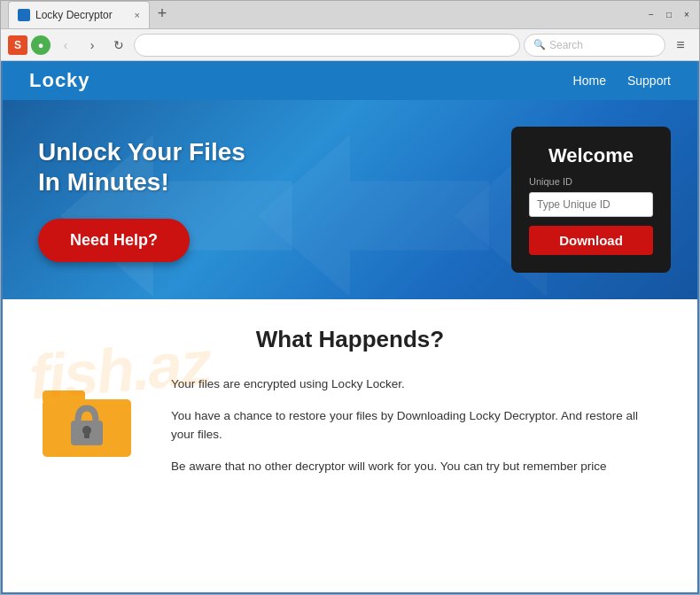 This screenshot has width=700, height=595. Describe the element at coordinates (87, 423) in the screenshot. I see `folder-lock-svg` at that location.